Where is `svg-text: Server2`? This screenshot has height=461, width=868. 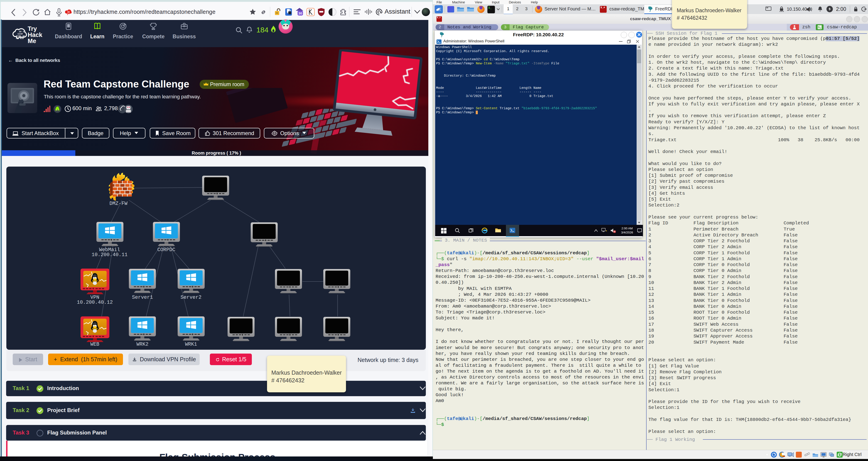 svg-text: Server2 is located at coordinates (191, 298).